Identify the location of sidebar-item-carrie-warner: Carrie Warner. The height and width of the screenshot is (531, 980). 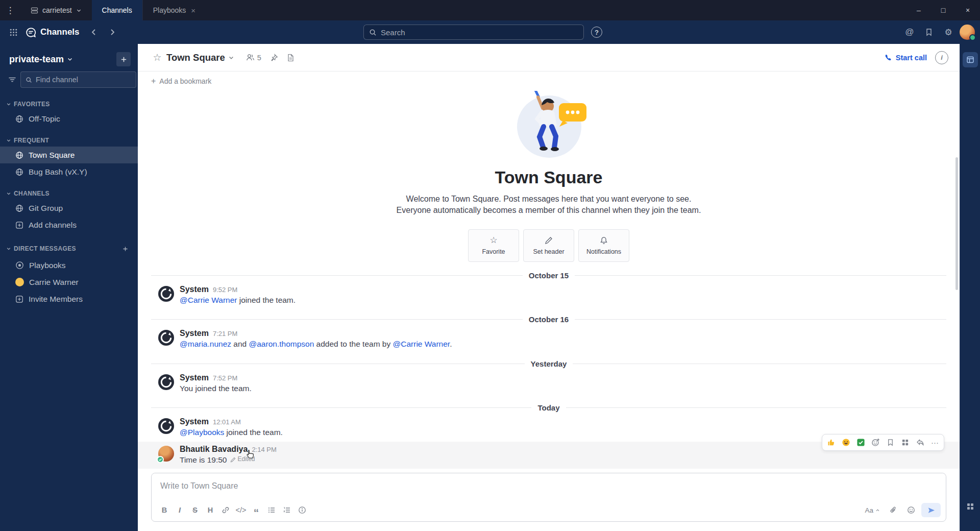
(69, 282).